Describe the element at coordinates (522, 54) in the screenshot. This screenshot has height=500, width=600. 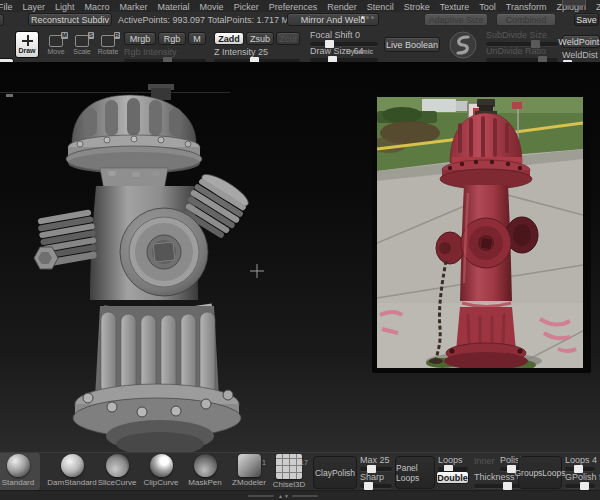
I see `undivide-ratio-slider: UnDivide Ratio` at that location.